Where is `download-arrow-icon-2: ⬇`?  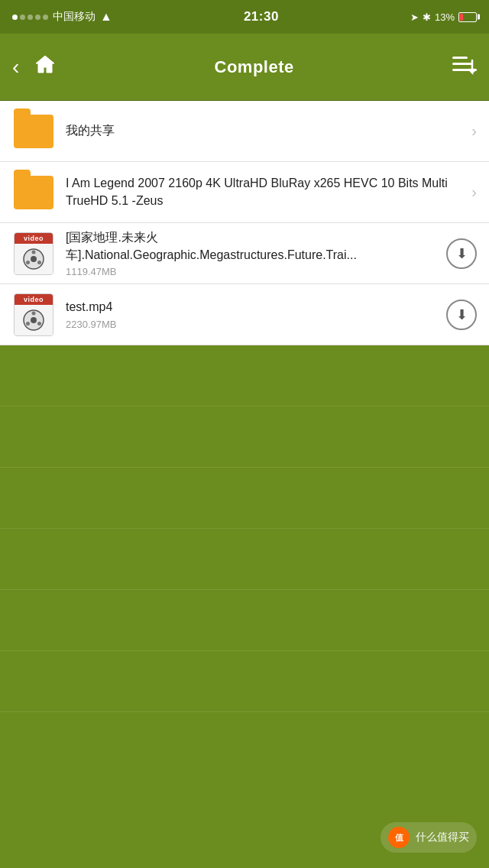
download-arrow-icon-2: ⬇ is located at coordinates (461, 315).